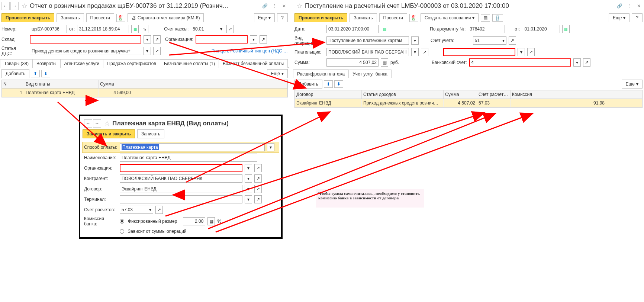 Image resolution: width=644 pixels, height=302 pixels. I want to click on kassa-pick-icon: ↗, so click(230, 29).